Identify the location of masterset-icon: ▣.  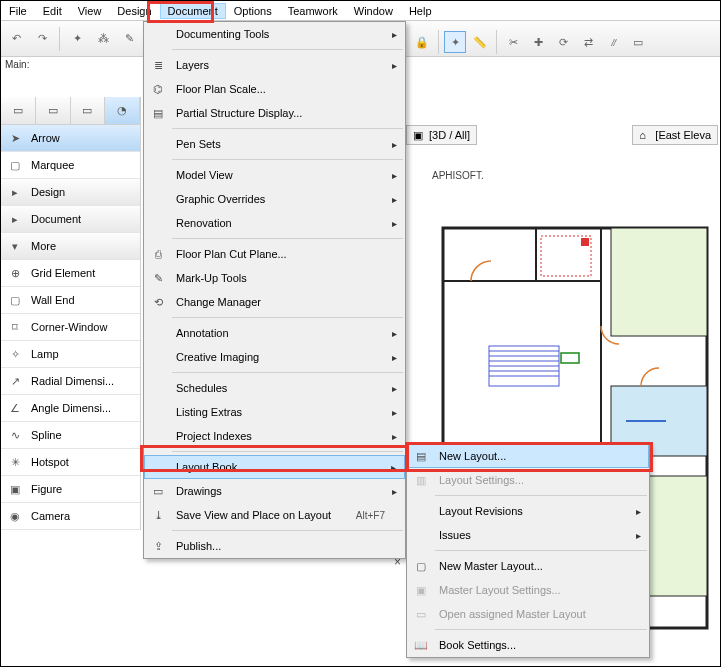
(421, 590).